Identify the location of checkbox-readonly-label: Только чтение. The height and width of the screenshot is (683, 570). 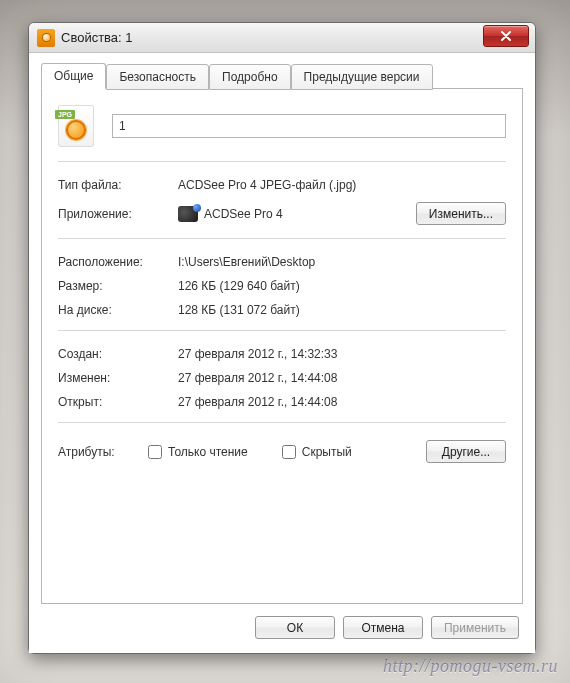
(208, 452).